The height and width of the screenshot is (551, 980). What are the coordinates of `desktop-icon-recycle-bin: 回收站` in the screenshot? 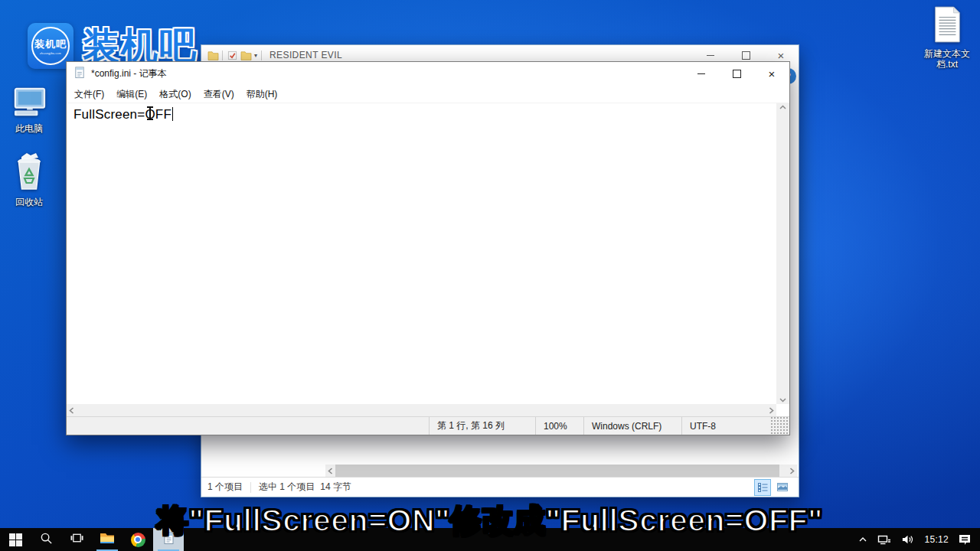 It's located at (29, 179).